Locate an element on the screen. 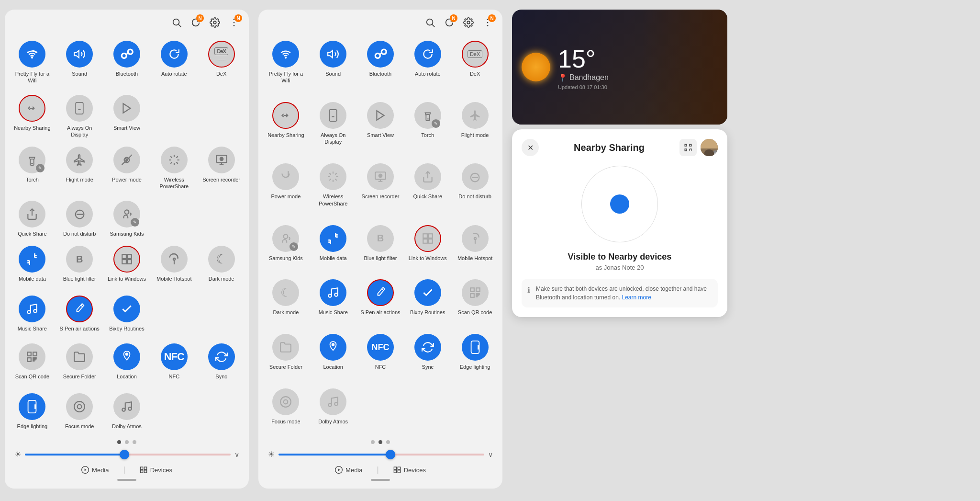 This screenshot has height=501, width=980. tile-screen-recorder: Screen recorder is located at coordinates (221, 168).